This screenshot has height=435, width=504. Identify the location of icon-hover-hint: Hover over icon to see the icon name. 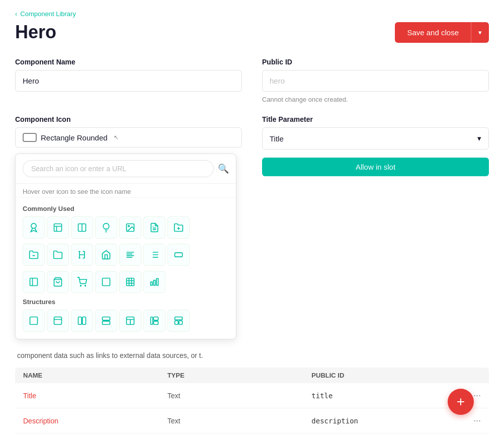
(126, 191).